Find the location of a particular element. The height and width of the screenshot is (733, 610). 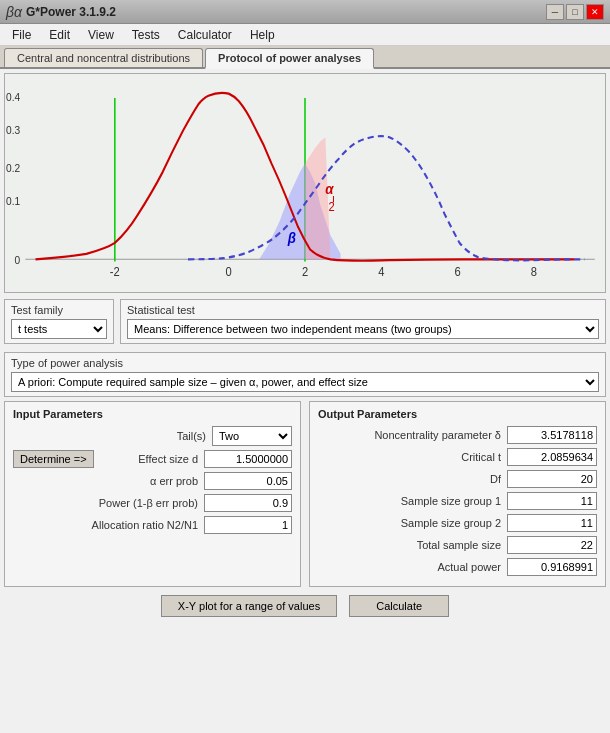

input-params-title: Input Parameters is located at coordinates (152, 414).